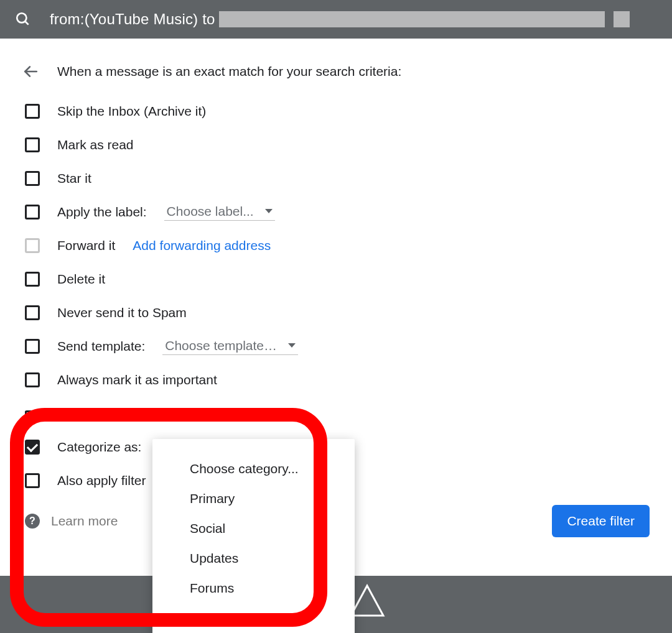 Image resolution: width=672 pixels, height=633 pixels. I want to click on option-label: Star it, so click(75, 178).